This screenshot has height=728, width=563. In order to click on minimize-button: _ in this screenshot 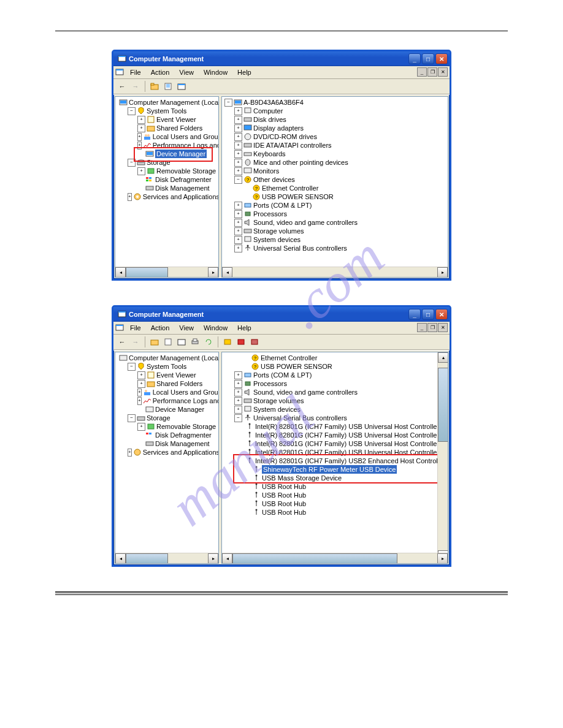, I will do `click(415, 314)`.